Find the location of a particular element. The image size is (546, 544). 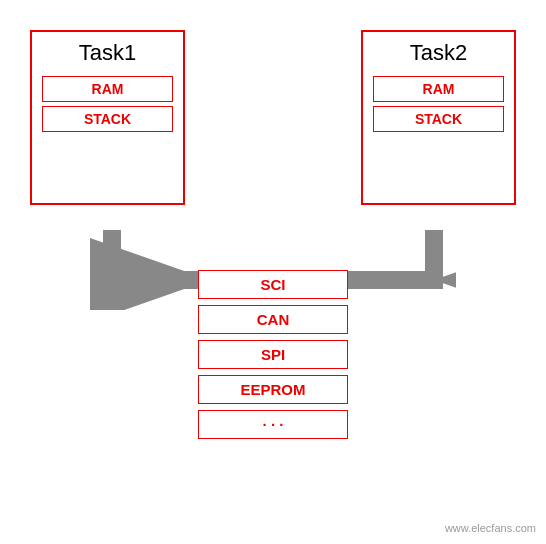

task2-ram: RAM is located at coordinates (438, 89).